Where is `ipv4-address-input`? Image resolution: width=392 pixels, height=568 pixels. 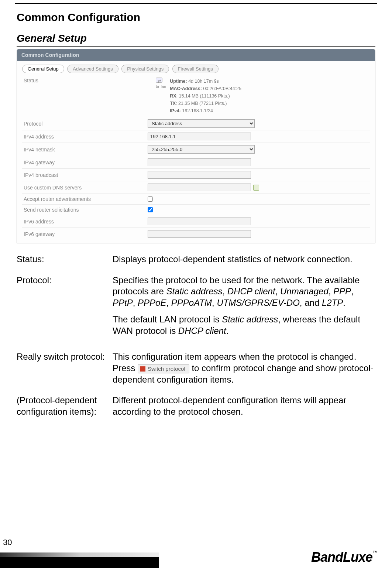 ipv4-address-input is located at coordinates (199, 137).